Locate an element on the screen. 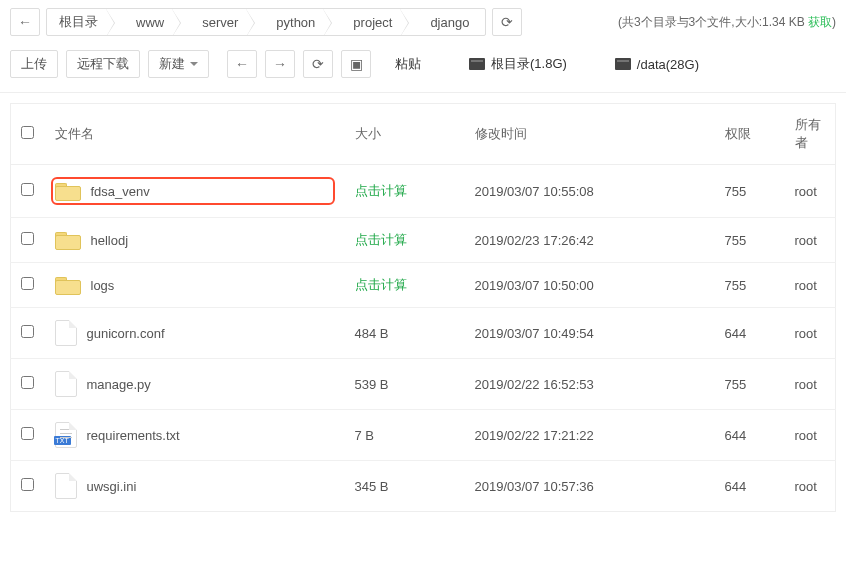 Image resolution: width=846 pixels, height=562 pixels. root-disk-label: 根目录(1.8G) is located at coordinates (529, 64).